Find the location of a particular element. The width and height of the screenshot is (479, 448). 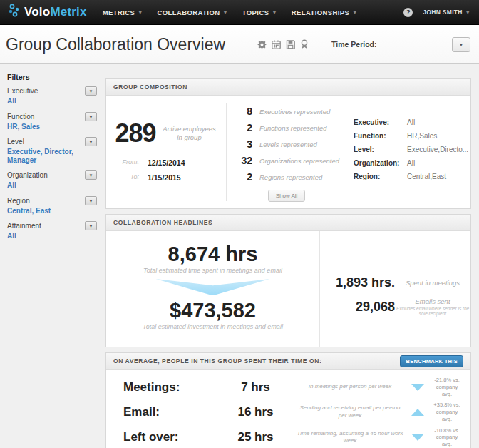

summary-row: Region: Central,East is located at coordinates (412, 177).